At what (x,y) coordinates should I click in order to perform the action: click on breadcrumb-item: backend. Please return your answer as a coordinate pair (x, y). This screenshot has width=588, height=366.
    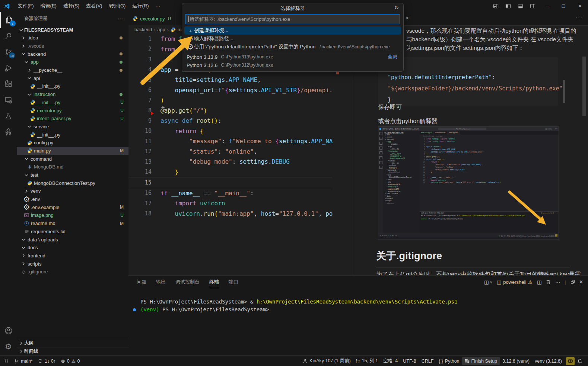
    Looking at the image, I should click on (143, 30).